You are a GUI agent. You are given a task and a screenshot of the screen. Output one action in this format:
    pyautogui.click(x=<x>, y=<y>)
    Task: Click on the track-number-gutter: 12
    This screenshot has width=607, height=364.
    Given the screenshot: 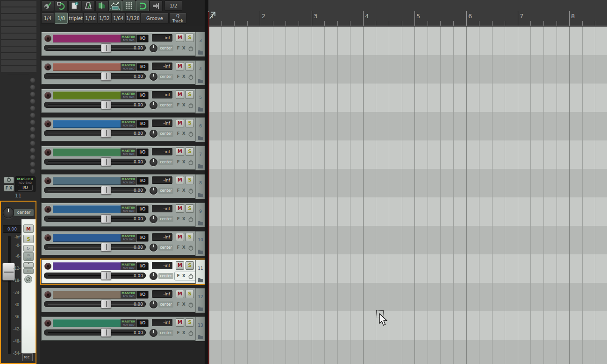 What is the action you would take?
    pyautogui.click(x=200, y=301)
    